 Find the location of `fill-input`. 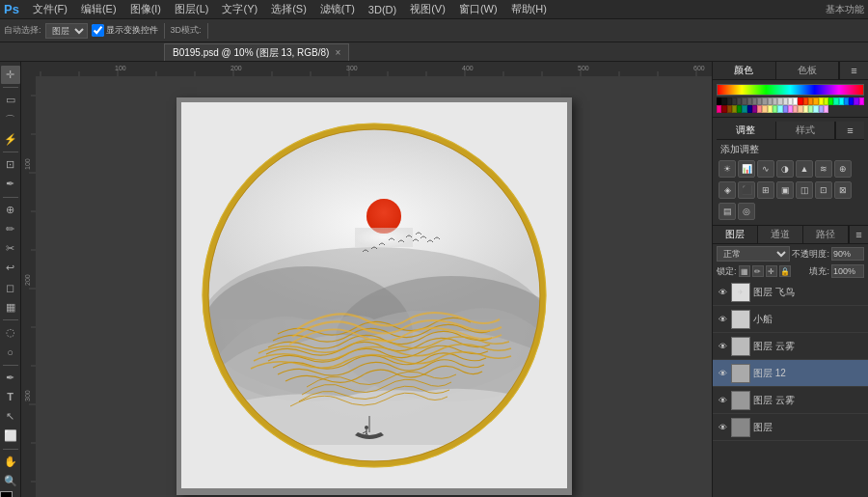

fill-input is located at coordinates (848, 271).